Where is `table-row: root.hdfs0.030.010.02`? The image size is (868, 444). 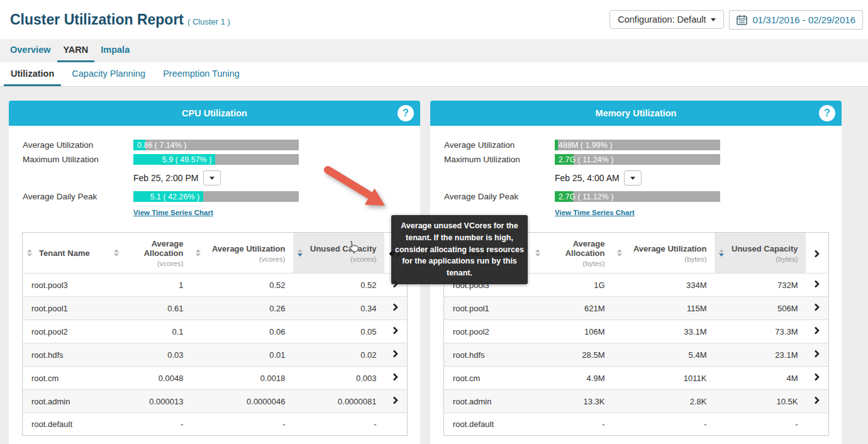
table-row: root.hdfs0.030.010.02 is located at coordinates (215, 355).